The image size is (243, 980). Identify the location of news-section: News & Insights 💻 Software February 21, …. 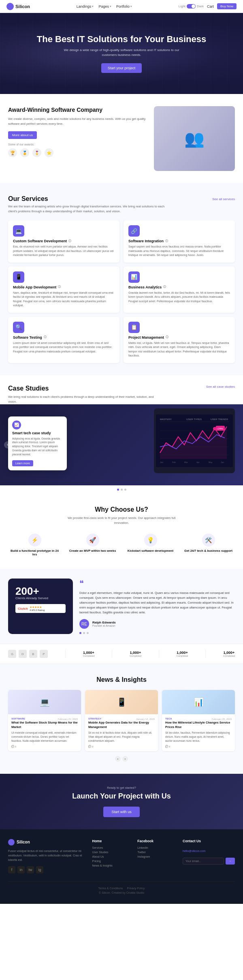
(122, 719).